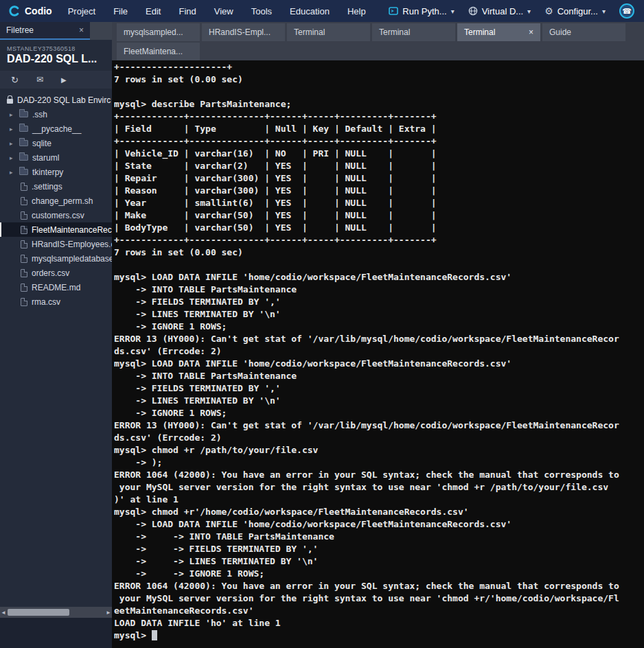 This screenshot has width=644, height=648. I want to click on terminal-line: | Year | smallint(6) | YES | | NULL | |, so click(379, 203).